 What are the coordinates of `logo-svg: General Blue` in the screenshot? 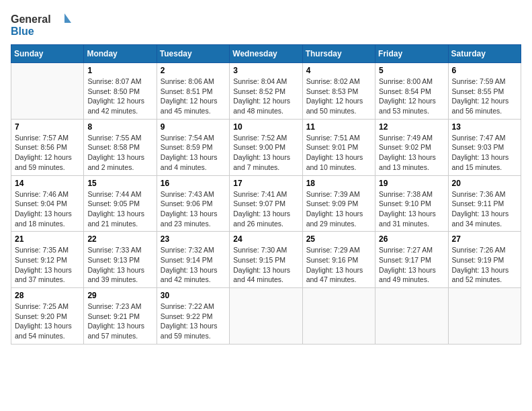 It's located at (41, 25).